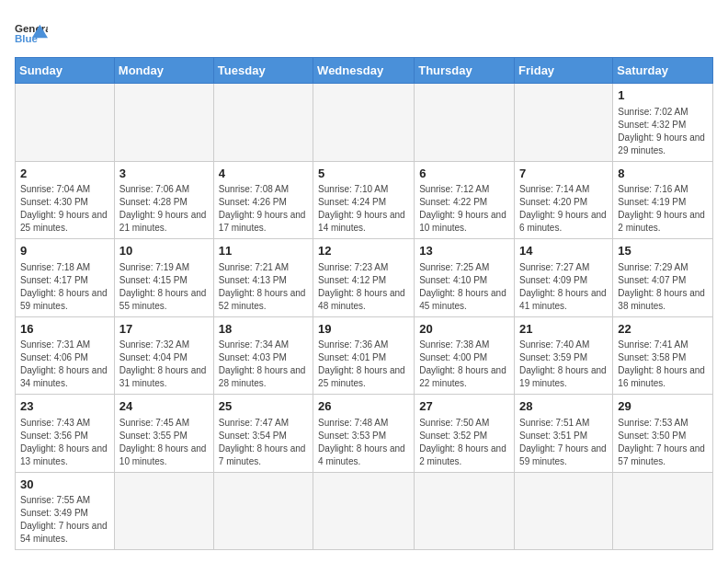 The image size is (728, 563). I want to click on day-number: 11, so click(263, 251).